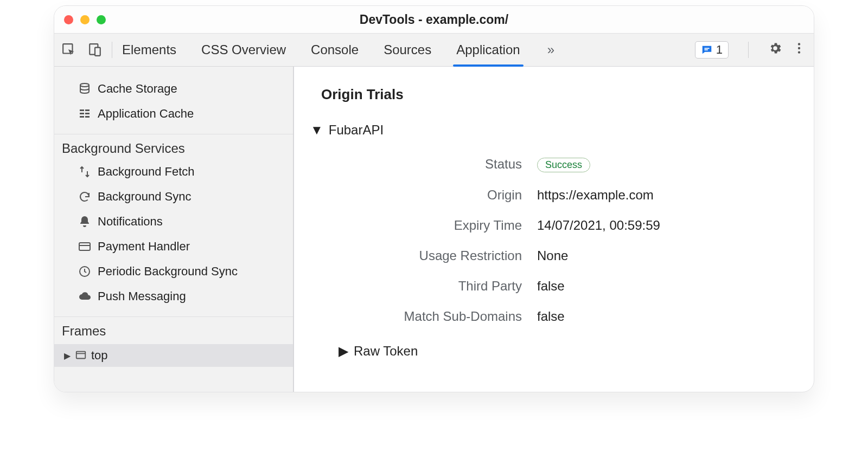  Describe the element at coordinates (69, 50) in the screenshot. I see `inspect-element-icon` at that location.